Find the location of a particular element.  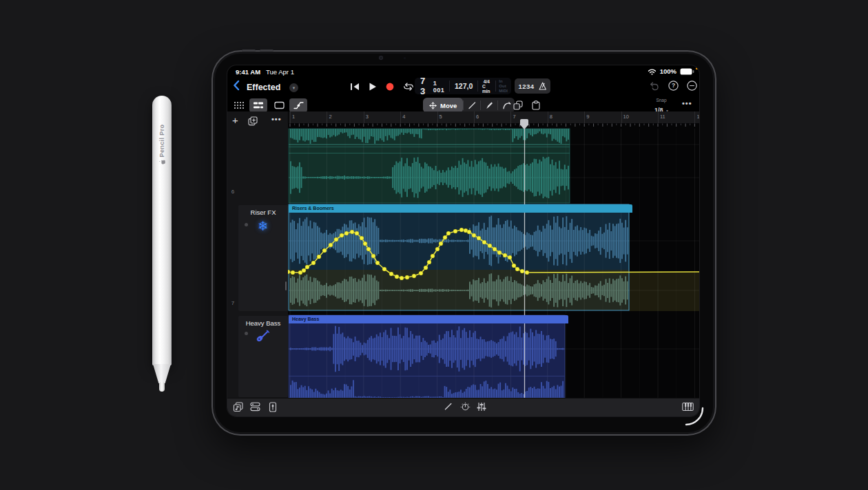

corner-flourish-arc is located at coordinates (694, 416).